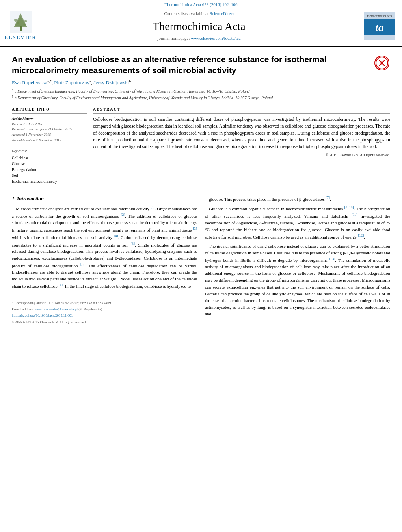  Describe the element at coordinates (201, 91) in the screenshot. I see `affiliation-a: a a Department of Systems Engineering, F…` at that location.